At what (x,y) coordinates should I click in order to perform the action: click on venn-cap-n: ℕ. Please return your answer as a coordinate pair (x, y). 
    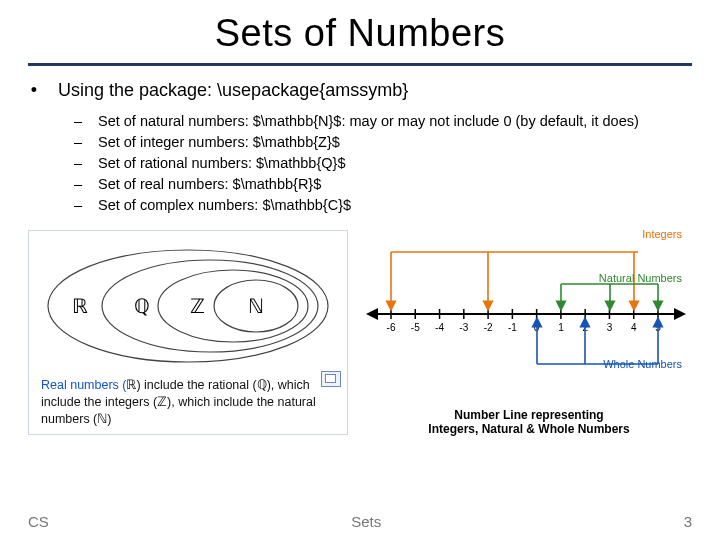
    Looking at the image, I should click on (102, 419).